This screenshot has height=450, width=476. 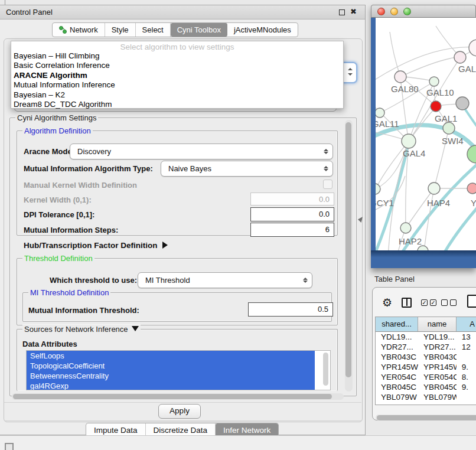 What do you see at coordinates (180, 411) in the screenshot?
I see `apply-button: Apply` at bounding box center [180, 411].